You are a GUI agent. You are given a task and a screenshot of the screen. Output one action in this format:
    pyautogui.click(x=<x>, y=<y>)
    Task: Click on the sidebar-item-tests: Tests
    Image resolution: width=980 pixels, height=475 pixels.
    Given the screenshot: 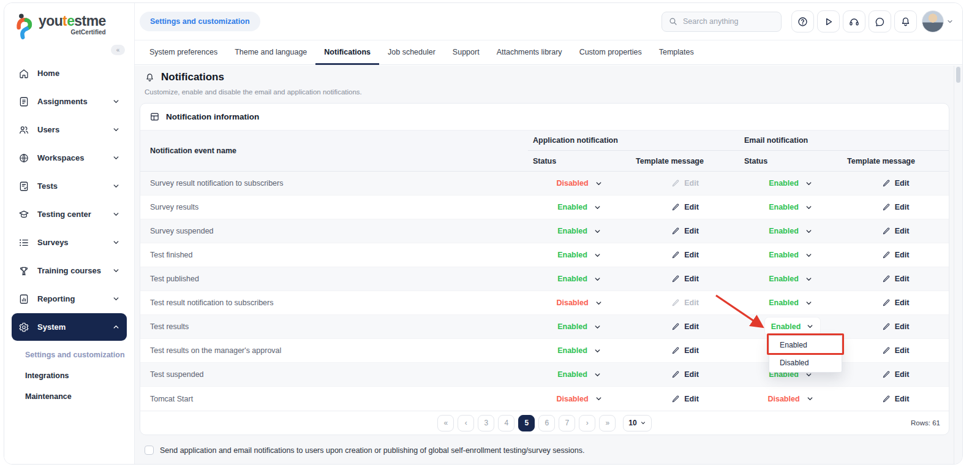 What is the action you would take?
    pyautogui.click(x=69, y=186)
    